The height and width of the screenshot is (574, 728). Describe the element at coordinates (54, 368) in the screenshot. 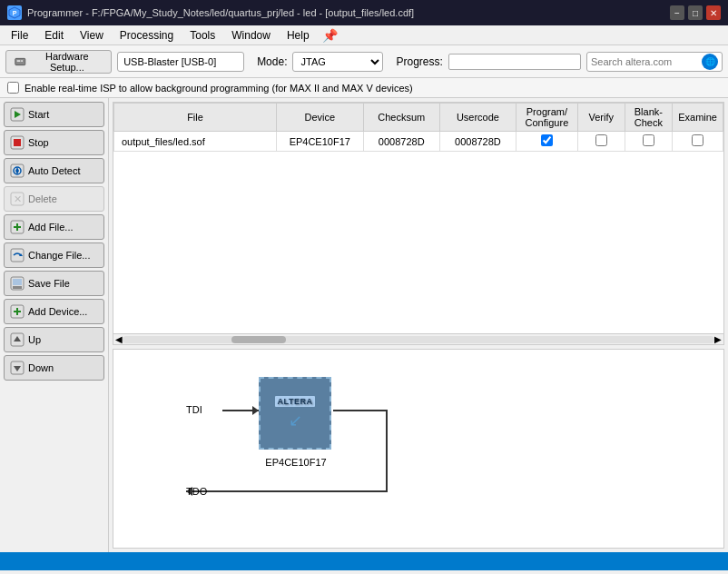

I see `down-button: Down` at that location.